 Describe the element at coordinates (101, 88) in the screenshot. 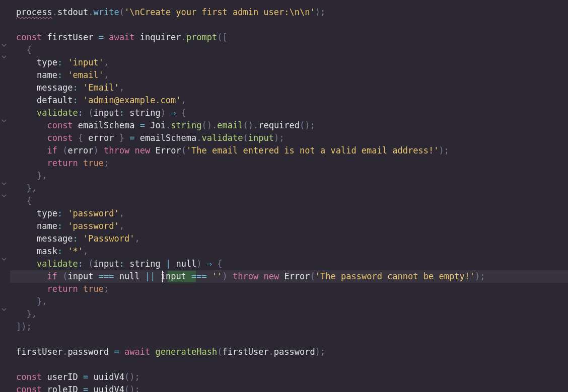

I see `code-token: 'Email'` at that location.